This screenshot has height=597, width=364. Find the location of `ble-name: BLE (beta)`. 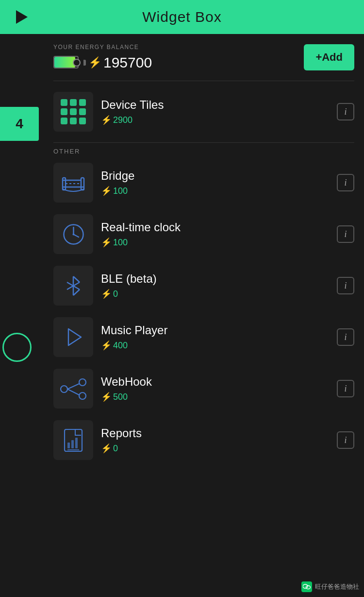

ble-name: BLE (beta) is located at coordinates (215, 279).